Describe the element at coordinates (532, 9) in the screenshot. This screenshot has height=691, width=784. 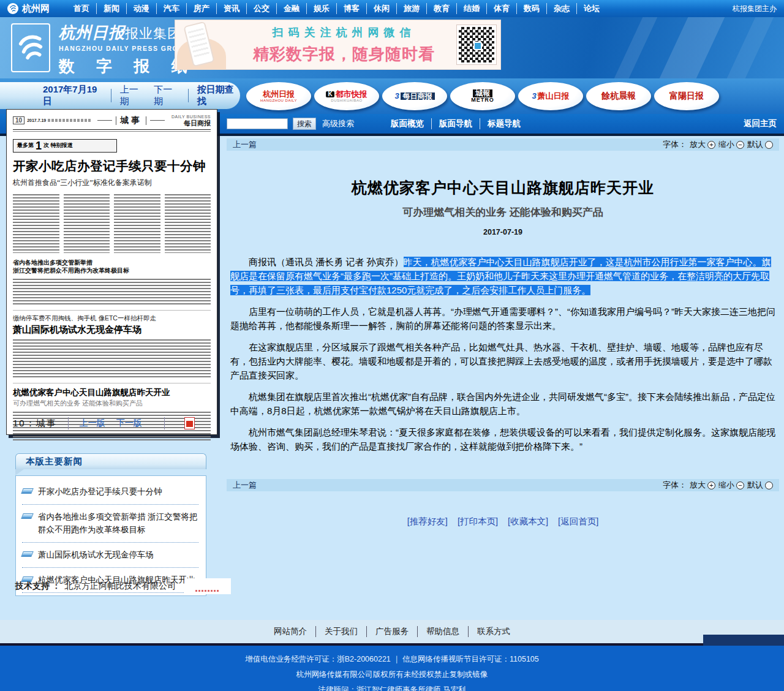
I see `topnav-link-digital: 数码` at that location.